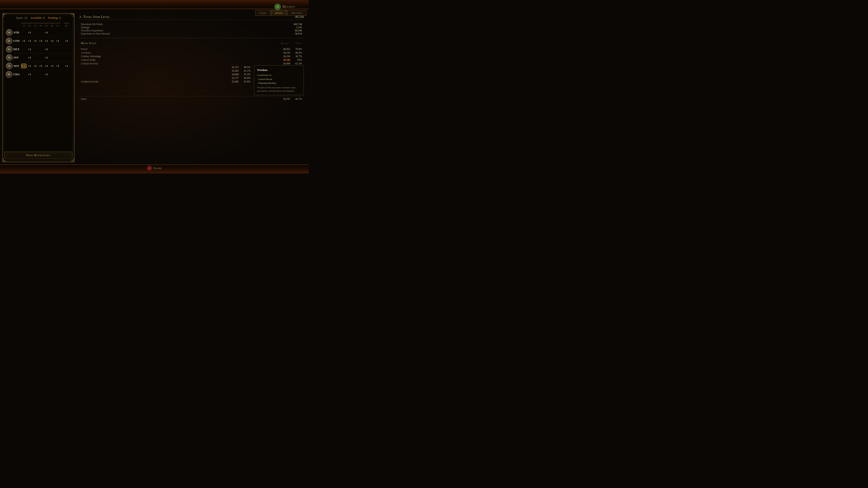 This screenshot has height=488, width=868. Describe the element at coordinates (13, 58) in the screenshot. I see `int-badge: 19 INT` at that location.